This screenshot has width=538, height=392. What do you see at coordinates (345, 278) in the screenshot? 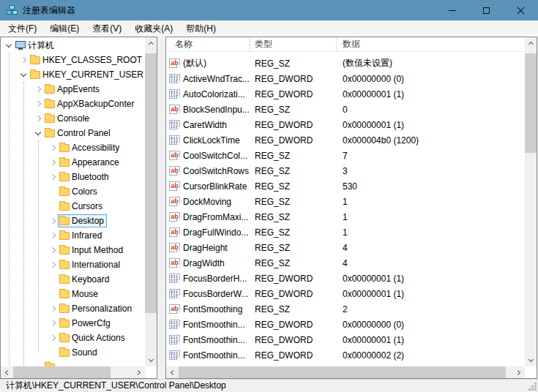
I see `registry-value-row-focus-border-h: FocusBorderH...REG_DWORD0x00000001 (1)` at bounding box center [345, 278].